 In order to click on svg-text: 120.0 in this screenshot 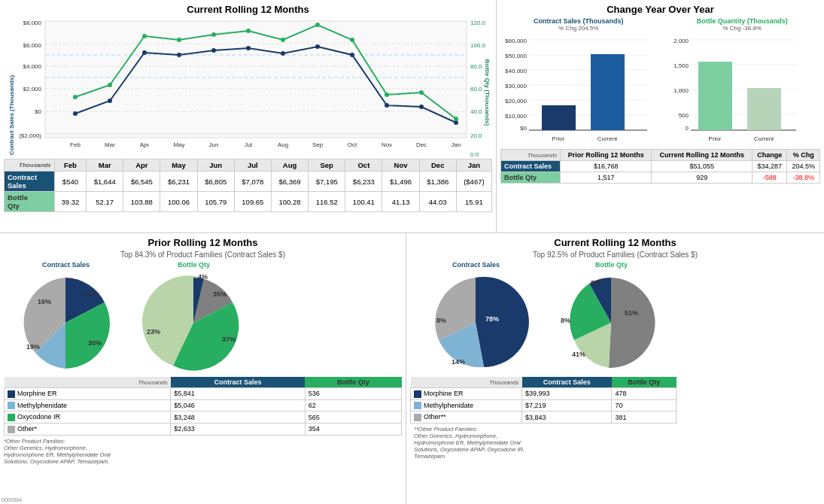, I will do `click(479, 23)`.